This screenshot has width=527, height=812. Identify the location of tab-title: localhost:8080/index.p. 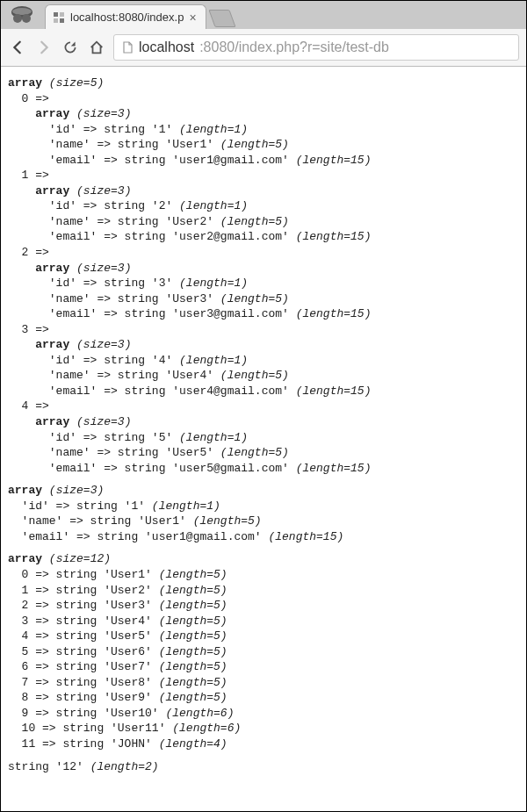
(126, 18).